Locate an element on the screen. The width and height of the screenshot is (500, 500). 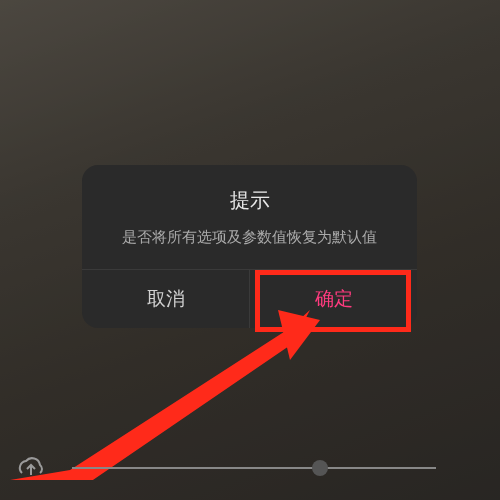
upload-cloud-icon is located at coordinates (31, 468).